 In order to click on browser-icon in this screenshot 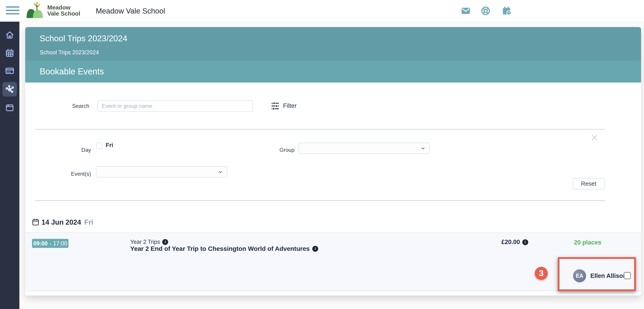, I will do `click(10, 108)`.